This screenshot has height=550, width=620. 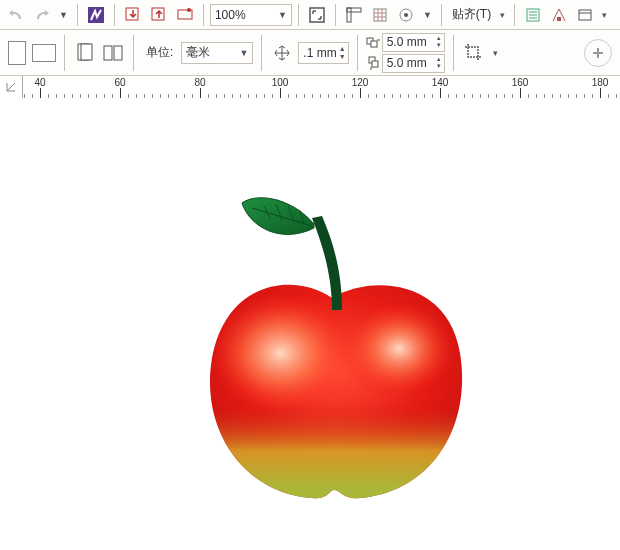 What do you see at coordinates (320, 53) in the screenshot?
I see `nudge-value: .1 mm` at bounding box center [320, 53].